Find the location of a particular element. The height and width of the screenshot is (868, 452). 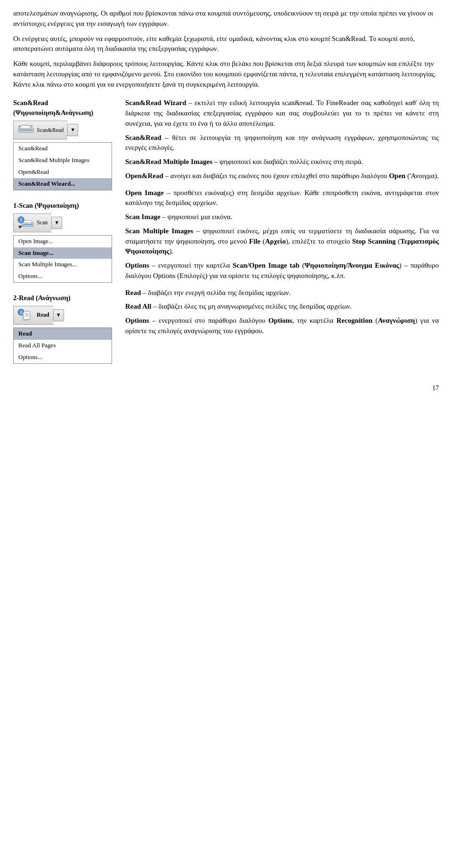

scan-menu-item-3: Scan Multiple Images... is located at coordinates (63, 265).